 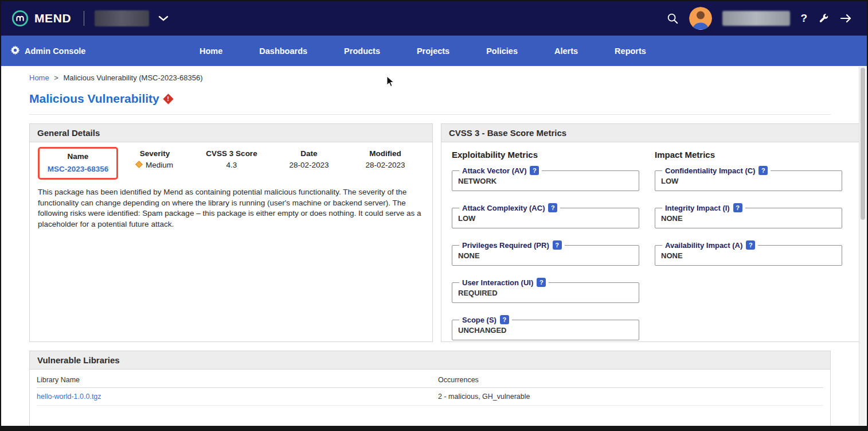 I want to click on metric-value: UNCHANGED, so click(x=546, y=329).